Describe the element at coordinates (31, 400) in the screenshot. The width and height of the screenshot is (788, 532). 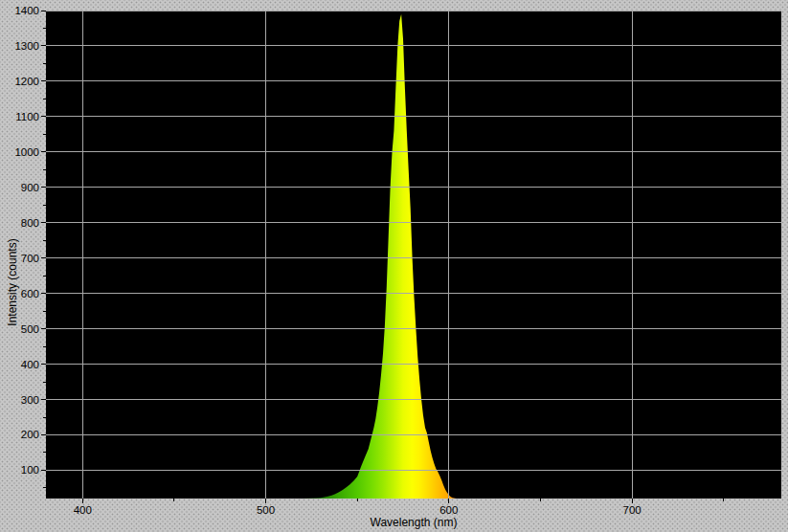
I see `y-tick-label: 300` at that location.